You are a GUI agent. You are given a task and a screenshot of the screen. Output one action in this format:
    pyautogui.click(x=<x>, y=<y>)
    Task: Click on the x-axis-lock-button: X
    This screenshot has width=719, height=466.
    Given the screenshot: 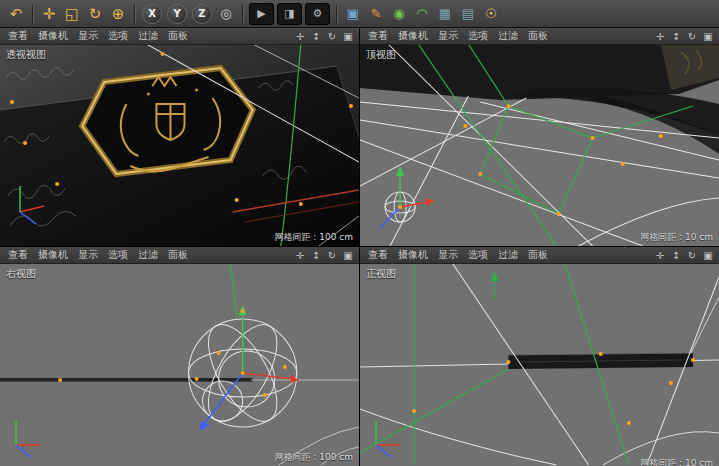 What is the action you would take?
    pyautogui.click(x=152, y=14)
    